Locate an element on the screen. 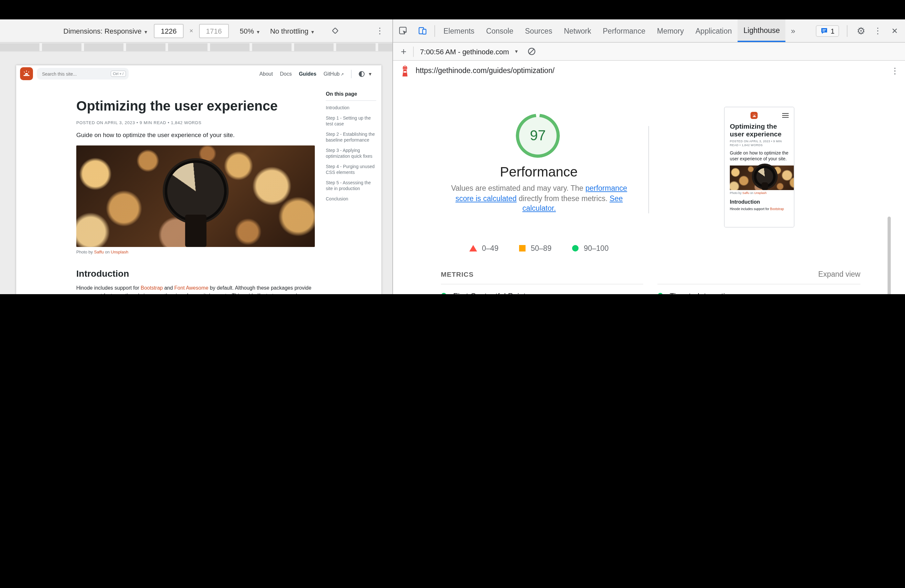 This screenshot has height=588, width=905. metric-tti: Time to Interactive 2.5 s is located at coordinates (759, 289).